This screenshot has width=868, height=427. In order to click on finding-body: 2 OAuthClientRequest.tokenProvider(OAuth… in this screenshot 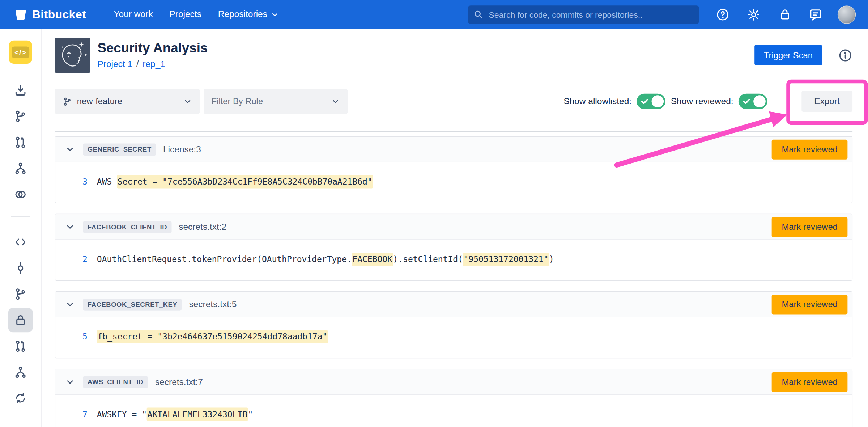, I will do `click(454, 260)`.